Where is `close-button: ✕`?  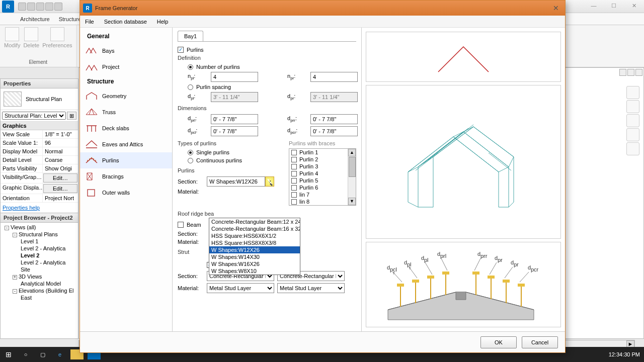
close-button: ✕ is located at coordinates (634, 6).